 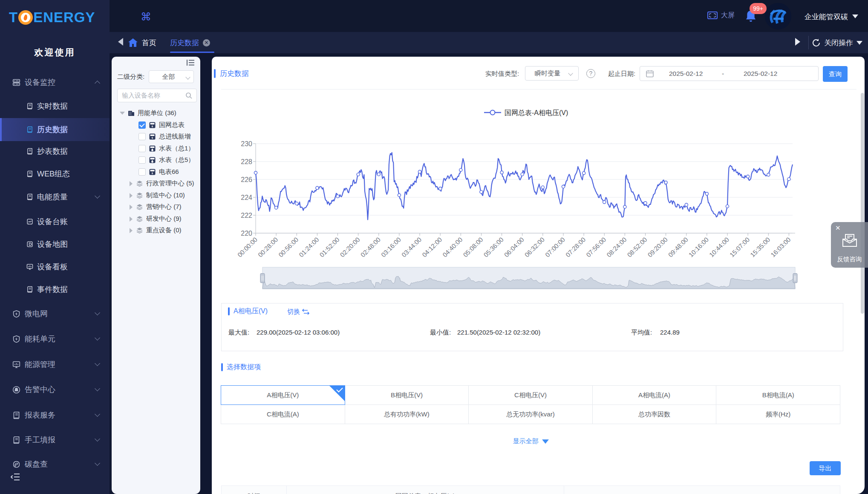 What do you see at coordinates (837, 43) in the screenshot?
I see `close-operations-dropdown: 关闭操作` at bounding box center [837, 43].